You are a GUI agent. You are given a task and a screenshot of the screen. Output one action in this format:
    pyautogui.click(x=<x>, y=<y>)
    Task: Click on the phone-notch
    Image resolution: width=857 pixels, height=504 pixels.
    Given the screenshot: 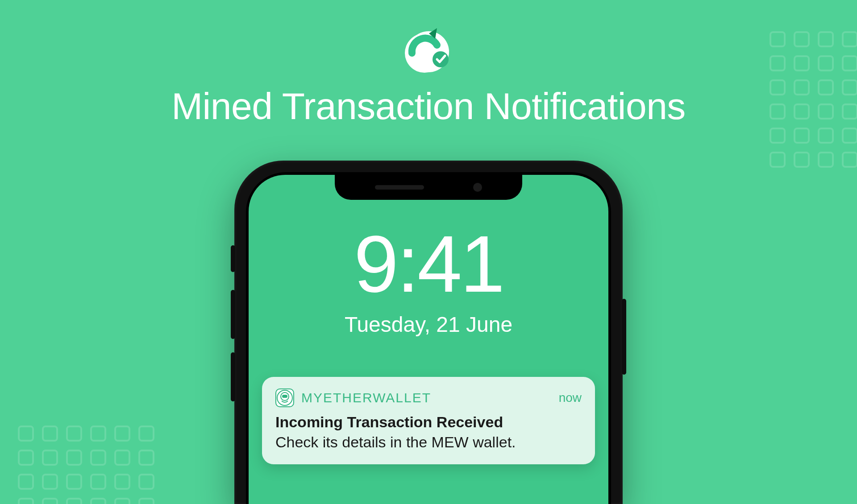 What is the action you would take?
    pyautogui.click(x=428, y=187)
    